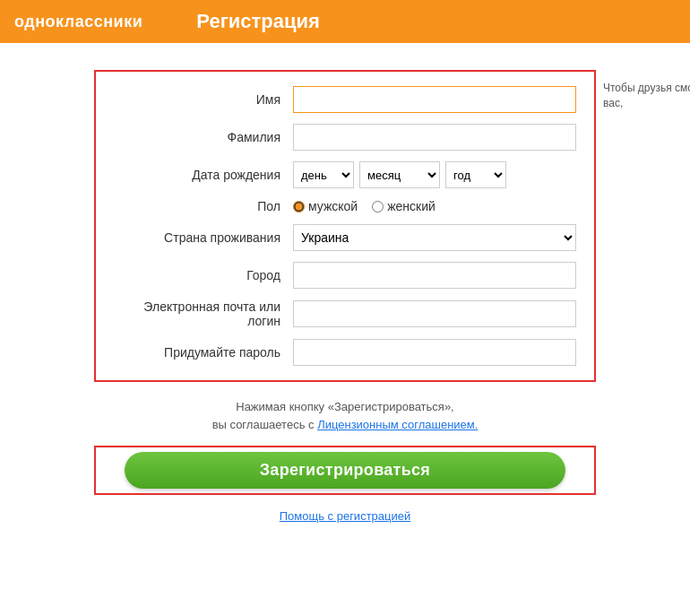 The image size is (690, 616). What do you see at coordinates (325, 206) in the screenshot?
I see `gender-male-option: мужской` at bounding box center [325, 206].